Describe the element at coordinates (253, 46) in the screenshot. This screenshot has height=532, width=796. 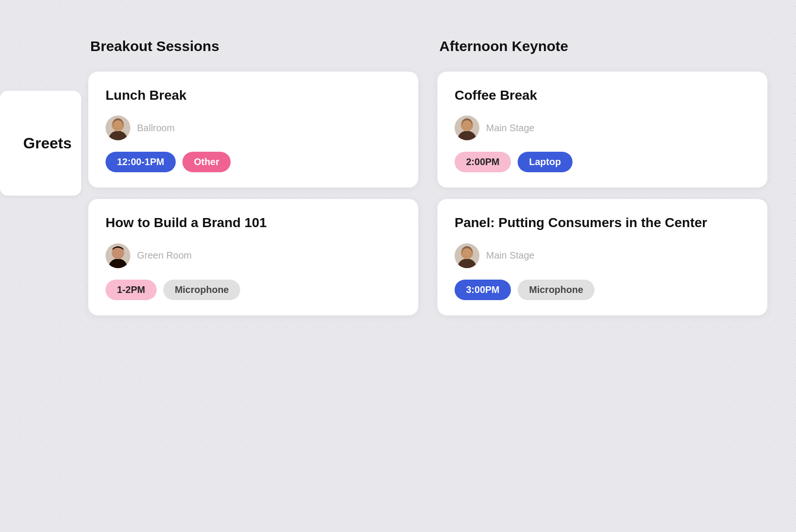
I see `breakout-column-title: Breakout Sessions` at that location.